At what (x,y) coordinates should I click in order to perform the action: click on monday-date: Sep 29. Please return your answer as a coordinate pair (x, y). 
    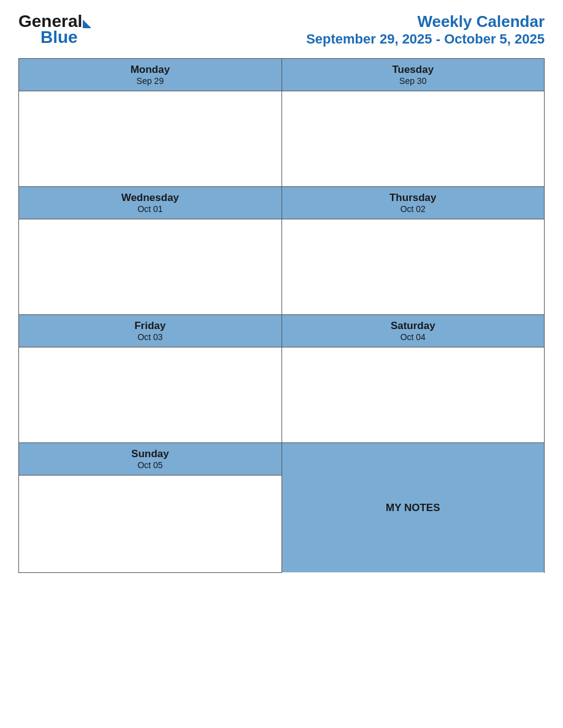
    Looking at the image, I should click on (150, 81).